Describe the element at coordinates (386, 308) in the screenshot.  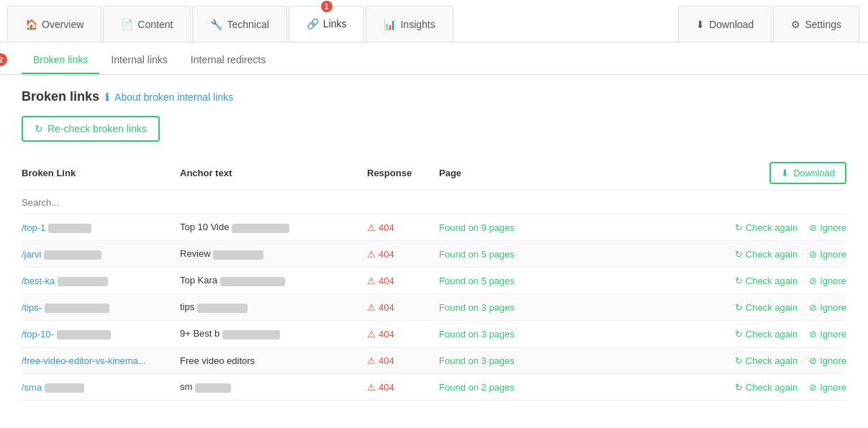
I see `response-code-3: 404` at that location.